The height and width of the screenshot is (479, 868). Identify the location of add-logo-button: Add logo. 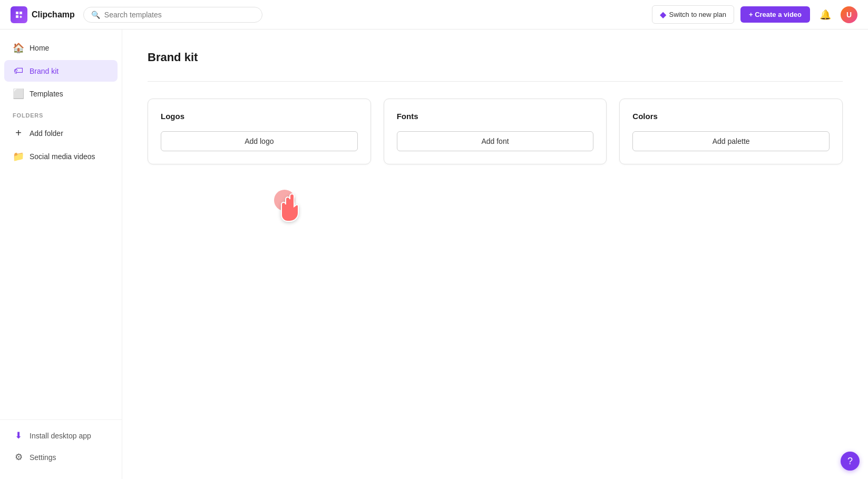
(259, 141).